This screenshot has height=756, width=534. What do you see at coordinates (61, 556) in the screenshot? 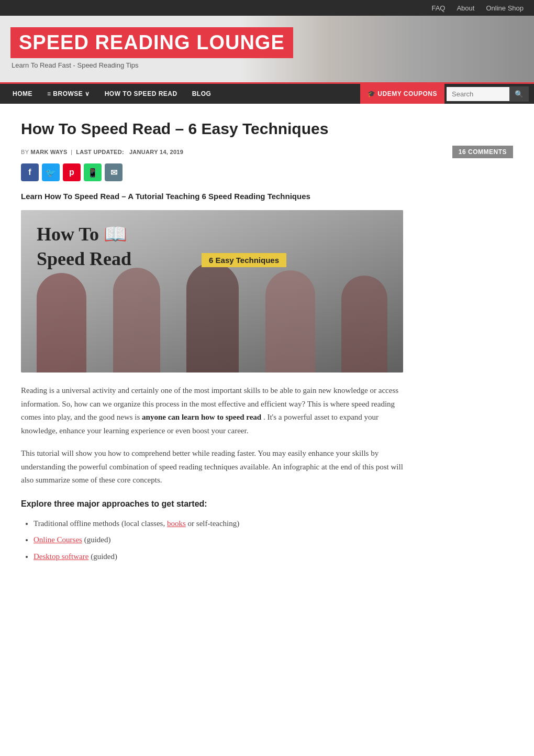
I see `desktop-software-link: Desktop software` at bounding box center [61, 556].